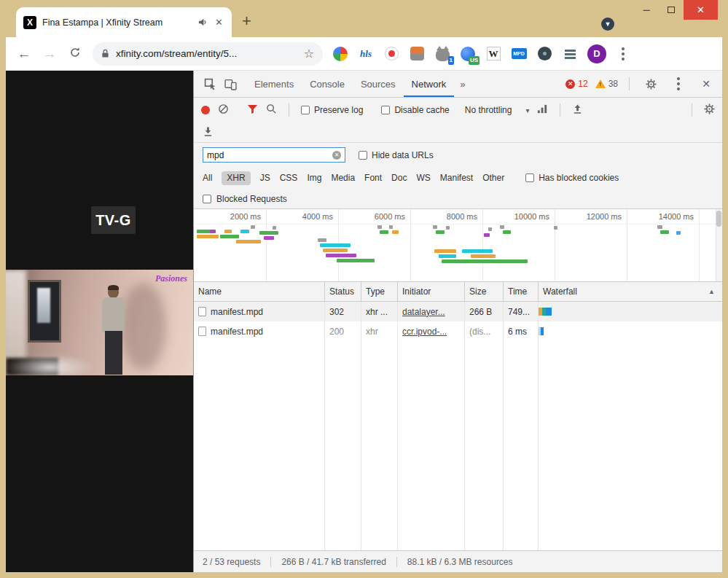  Describe the element at coordinates (431, 292) in the screenshot. I see `column-header-initiator: Initiator` at that location.